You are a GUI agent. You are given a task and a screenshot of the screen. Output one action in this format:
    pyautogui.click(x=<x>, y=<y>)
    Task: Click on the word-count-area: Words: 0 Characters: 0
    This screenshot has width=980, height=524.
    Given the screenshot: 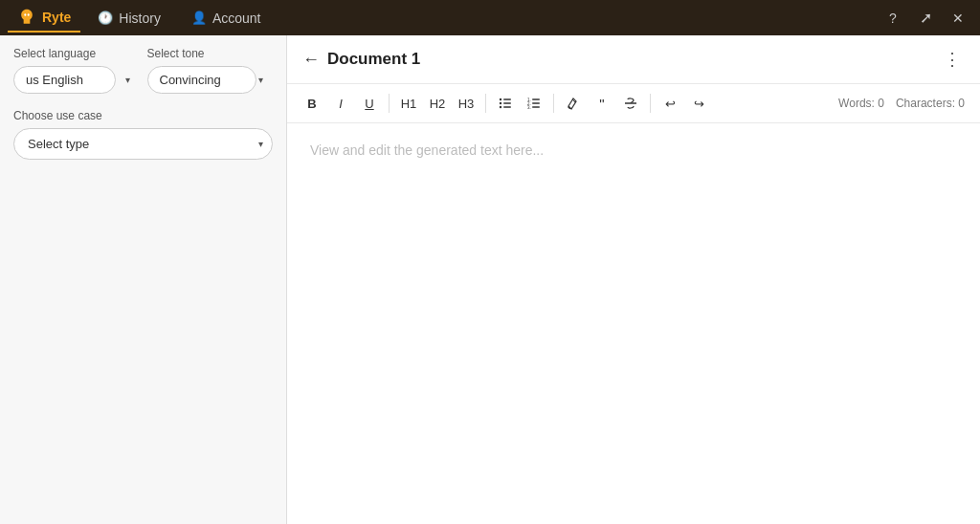 What is the action you would take?
    pyautogui.click(x=903, y=103)
    